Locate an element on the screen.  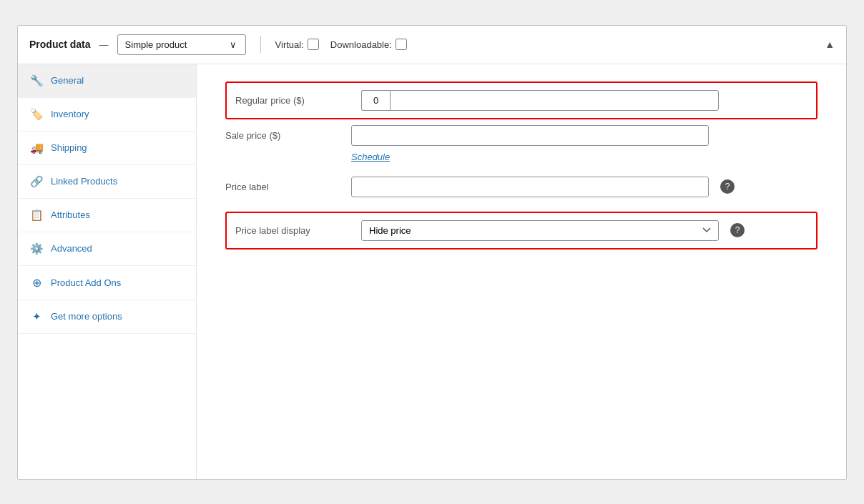
downloadable-label-text: Downloadable: is located at coordinates (361, 44).